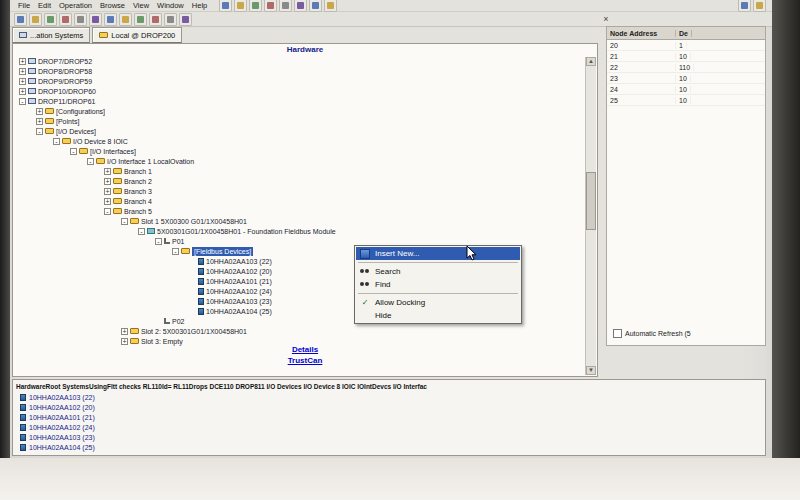  Describe the element at coordinates (156, 20) in the screenshot. I see `import-icon` at that location.